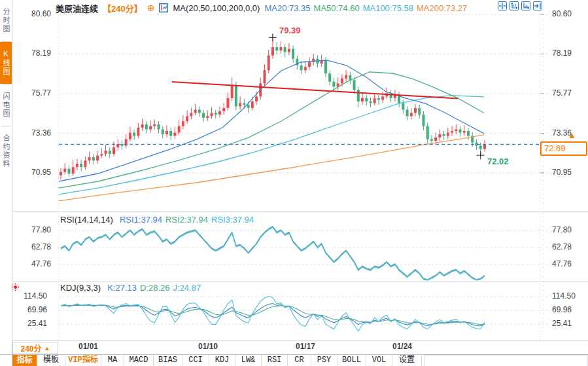  What do you see at coordinates (337, 8) in the screenshot?
I see `ma-value-2: MA50:74.60` at bounding box center [337, 8].